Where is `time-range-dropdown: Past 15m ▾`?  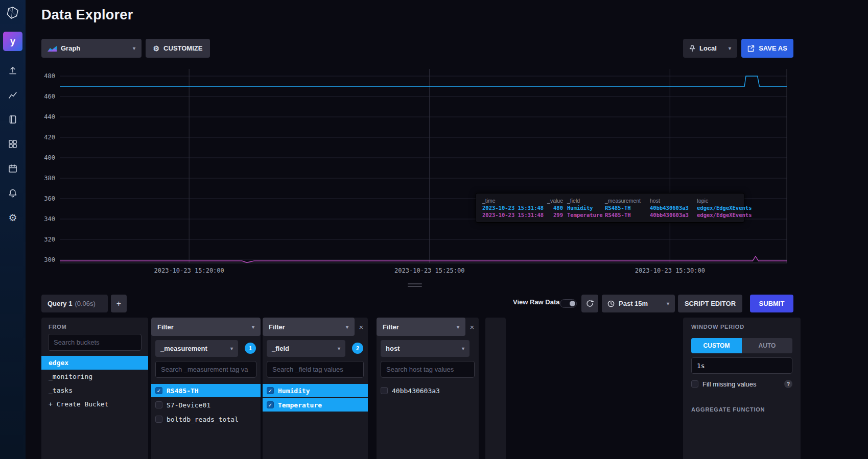
time-range-dropdown: Past 15m ▾ is located at coordinates (639, 303).